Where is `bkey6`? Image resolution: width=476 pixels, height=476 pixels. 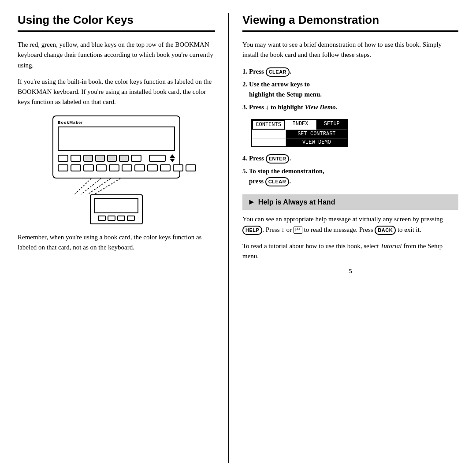 bkey6 is located at coordinates (127, 168).